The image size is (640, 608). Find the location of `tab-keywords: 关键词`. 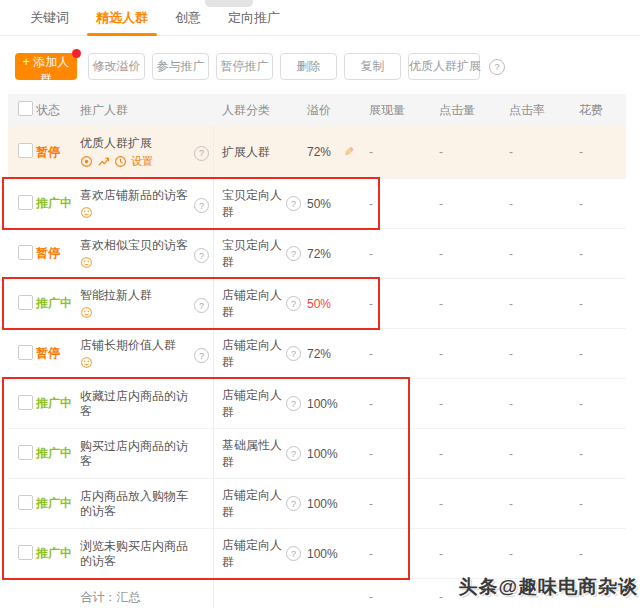

tab-keywords: 关键词 is located at coordinates (50, 18).